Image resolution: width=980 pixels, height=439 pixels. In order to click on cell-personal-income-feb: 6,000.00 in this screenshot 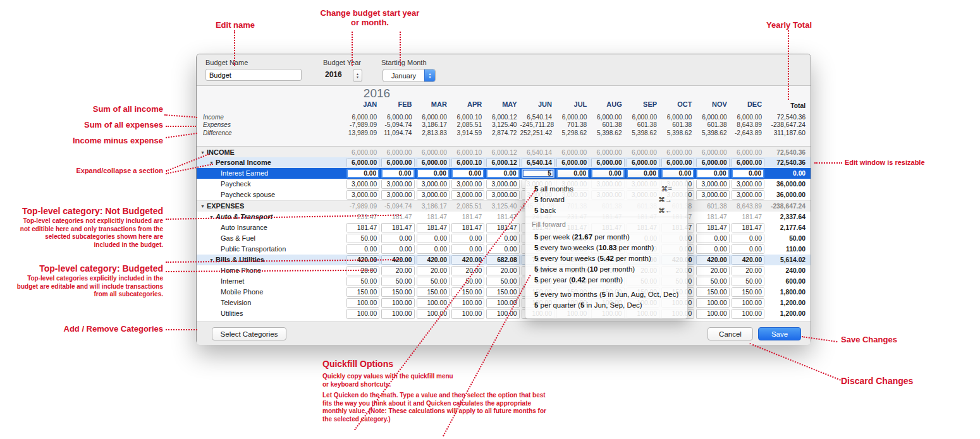, I will do `click(398, 163)`.